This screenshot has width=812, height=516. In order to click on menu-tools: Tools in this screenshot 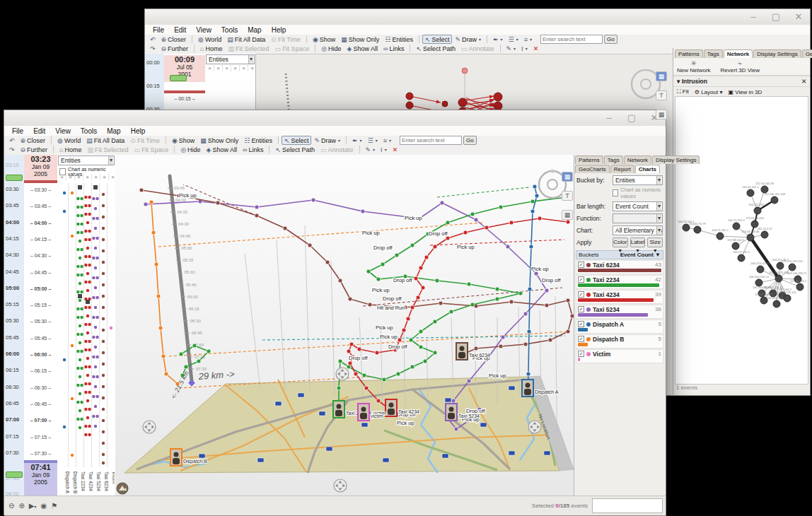, I will do `click(229, 30)`.